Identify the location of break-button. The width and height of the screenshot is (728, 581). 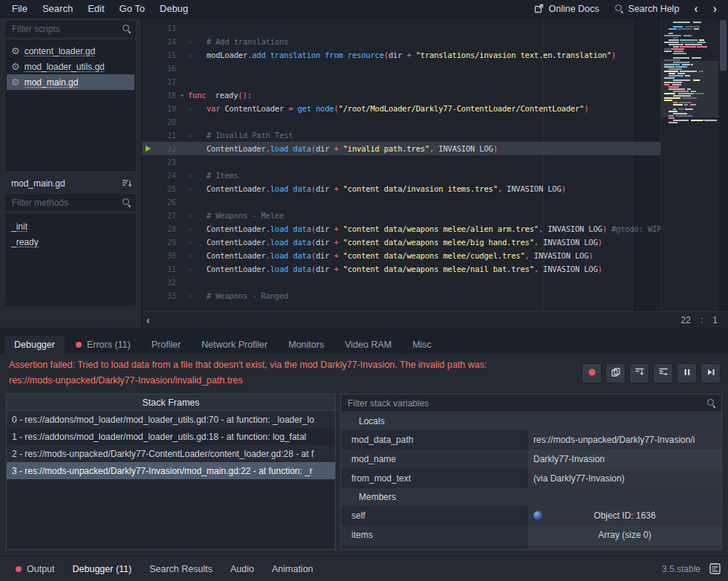
(686, 373).